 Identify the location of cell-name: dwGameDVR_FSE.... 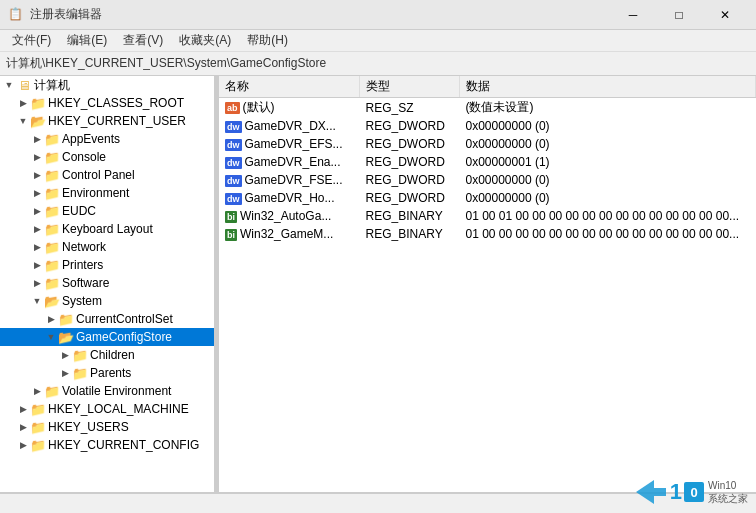
(289, 180).